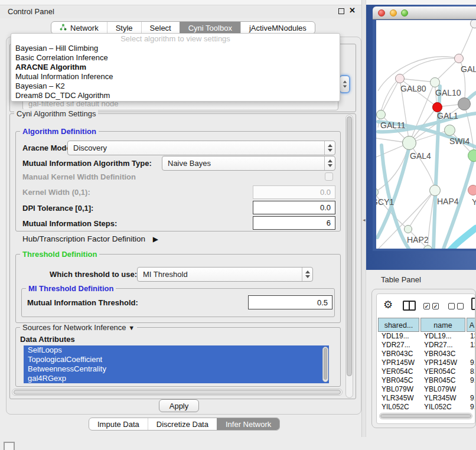 The image size is (476, 450). I want to click on attr-list-vscrollbar-thumb, so click(325, 364).